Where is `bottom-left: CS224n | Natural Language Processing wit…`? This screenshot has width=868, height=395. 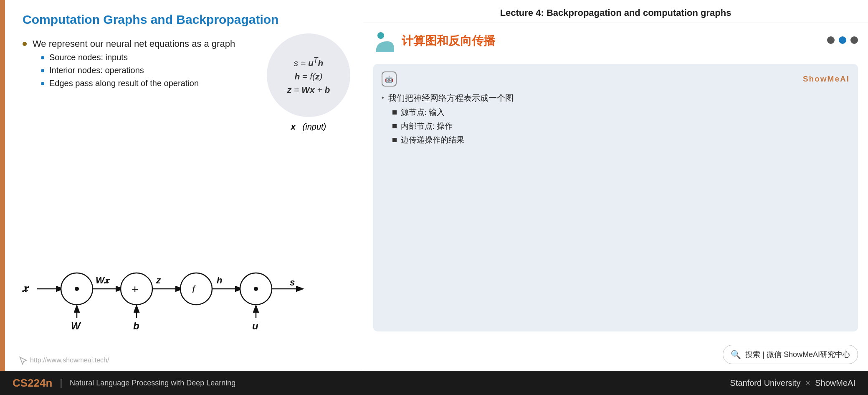
bottom-left: CS224n | Natural Language Processing wit… is located at coordinates (124, 383).